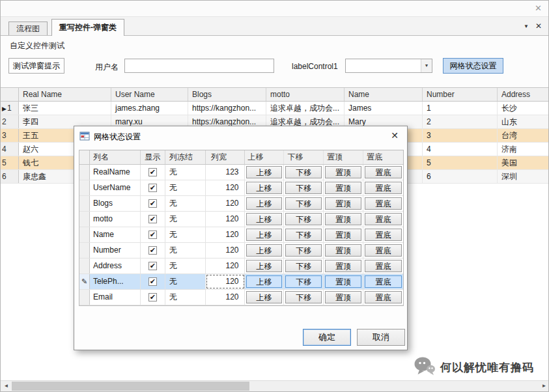 The height and width of the screenshot is (392, 549). Describe the element at coordinates (275, 108) in the screenshot. I see `table-row: ▶1 张三 james.zhang https://kangzhon... 追求…` at that location.